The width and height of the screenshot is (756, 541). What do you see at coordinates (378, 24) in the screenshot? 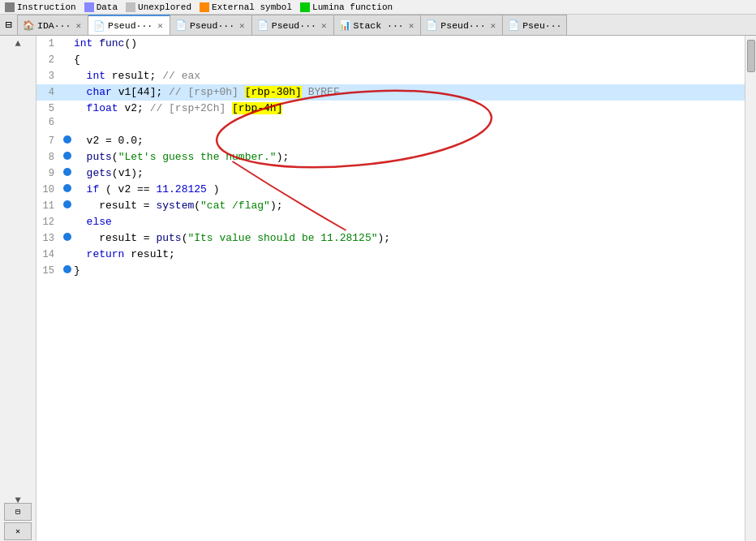
I see `tab-stack: 📊 Stack ··· ✕` at bounding box center [378, 24].